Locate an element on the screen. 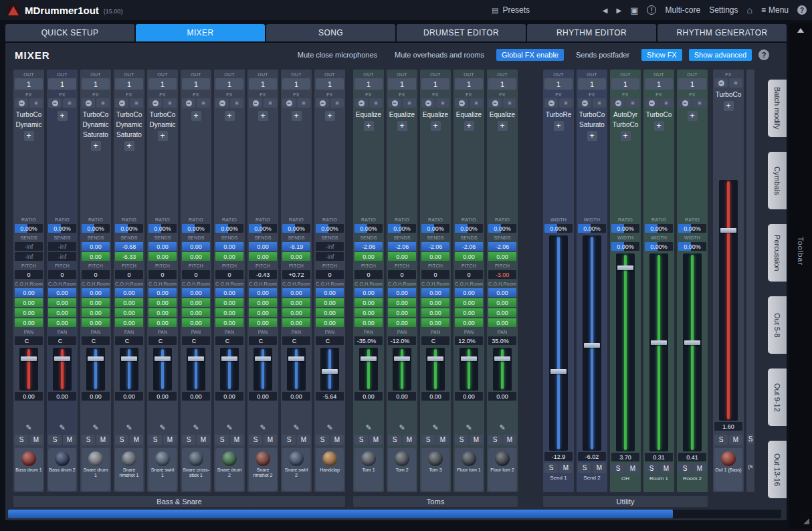 Image resolution: width=812 pixels, height=531 pixels. settings-button: Settings is located at coordinates (724, 10).